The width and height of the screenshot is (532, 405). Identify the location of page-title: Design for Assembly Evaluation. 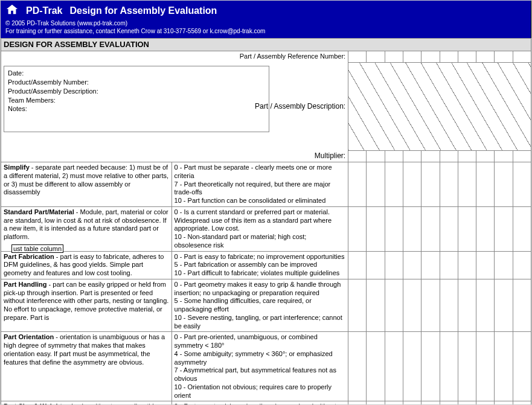
(143, 11).